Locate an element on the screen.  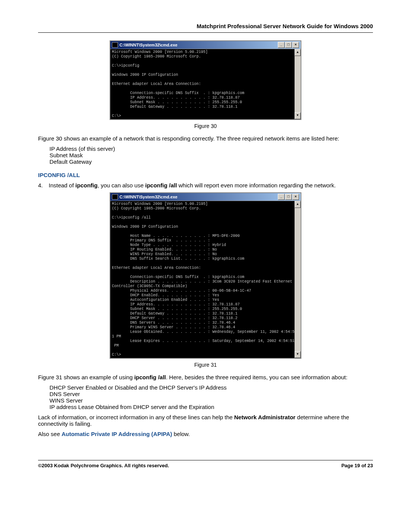
list-item: Subnet Mask is located at coordinates (211, 155).